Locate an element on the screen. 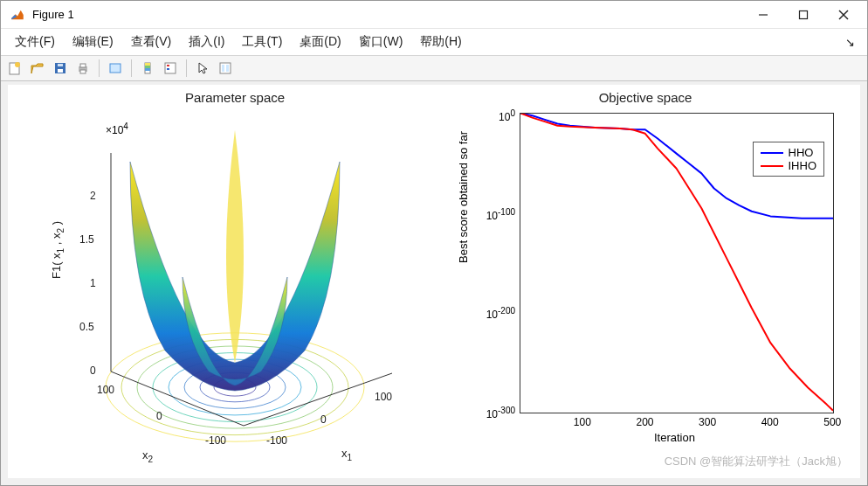 This screenshot has width=868, height=486. menu-edit: 编辑(E) is located at coordinates (93, 42).